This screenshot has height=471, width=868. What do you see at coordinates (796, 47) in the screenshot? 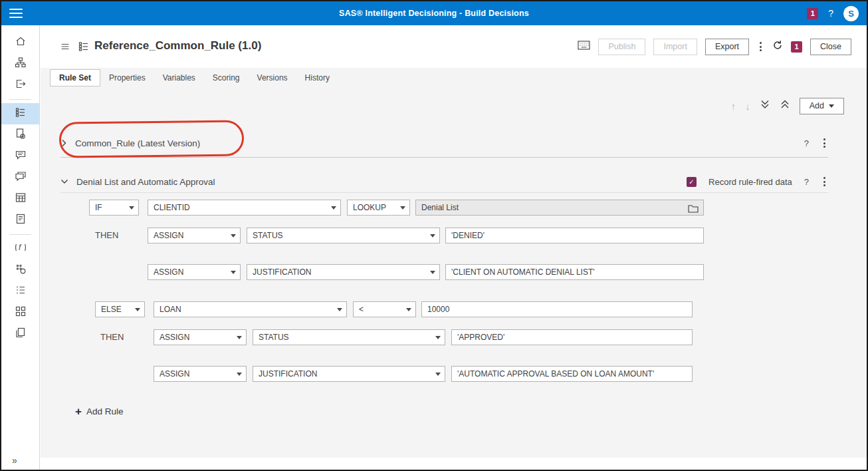
I see `validation-badge: 1` at bounding box center [796, 47].